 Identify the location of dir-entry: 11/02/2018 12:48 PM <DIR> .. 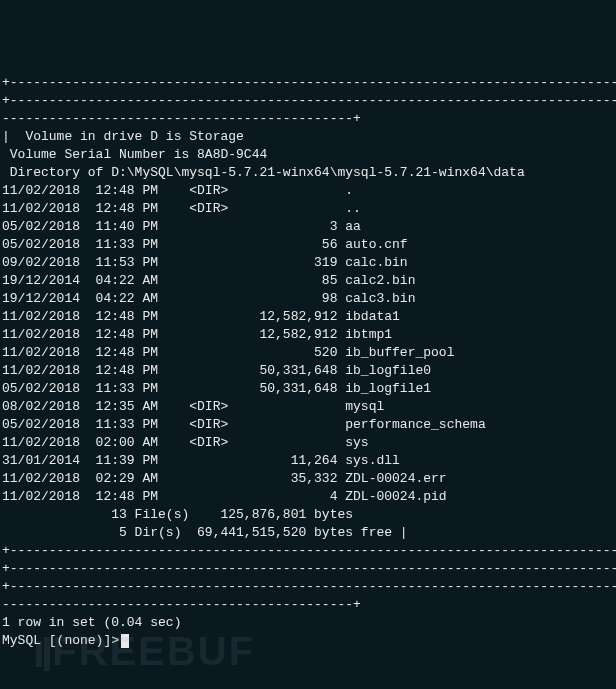
(308, 191).